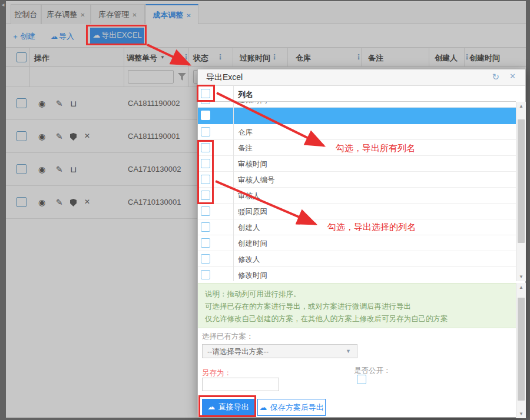  What do you see at coordinates (357, 274) in the screenshot?
I see `list-item: 修改时间` at bounding box center [357, 274].